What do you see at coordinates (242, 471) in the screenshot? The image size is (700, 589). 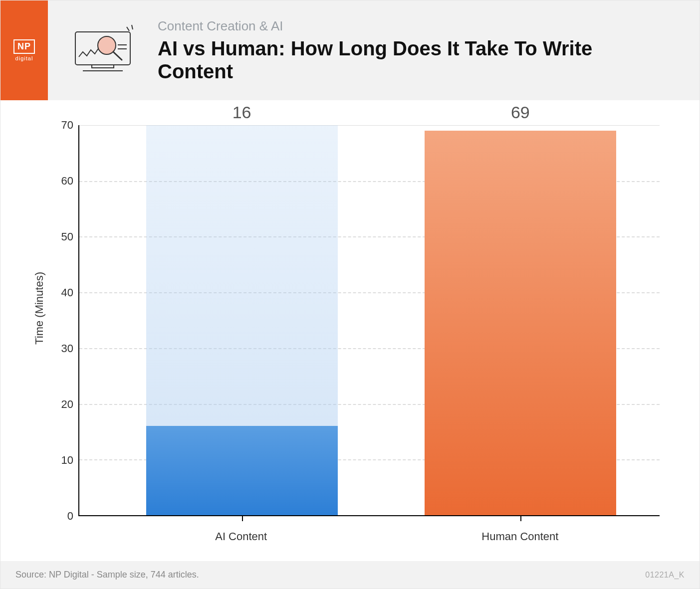 I see `bar-fill` at bounding box center [242, 471].